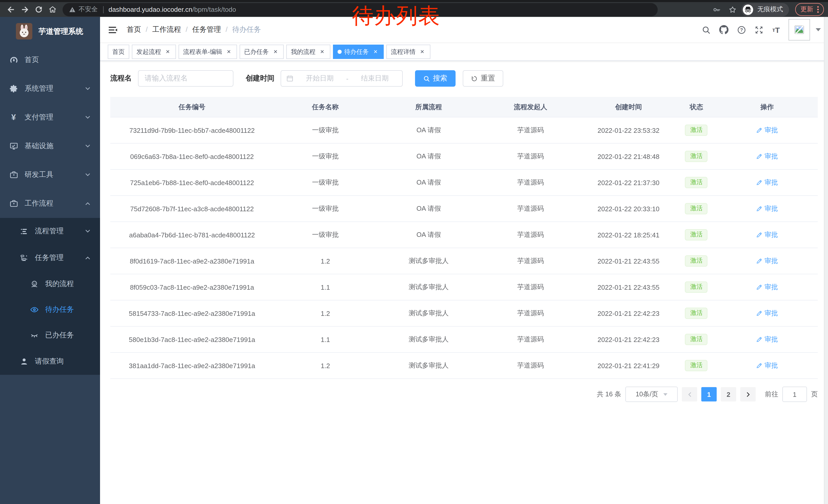 This screenshot has width=828, height=504. Describe the element at coordinates (628, 209) in the screenshot. I see `cell-created: 2022-01-22 20:33:10` at that location.